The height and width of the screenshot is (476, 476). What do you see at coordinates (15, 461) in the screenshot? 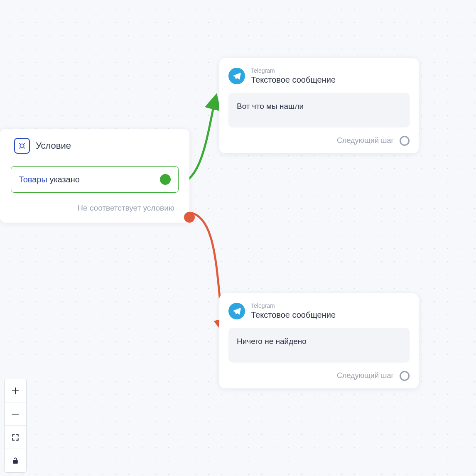
I see `unlock-icon` at bounding box center [15, 461].